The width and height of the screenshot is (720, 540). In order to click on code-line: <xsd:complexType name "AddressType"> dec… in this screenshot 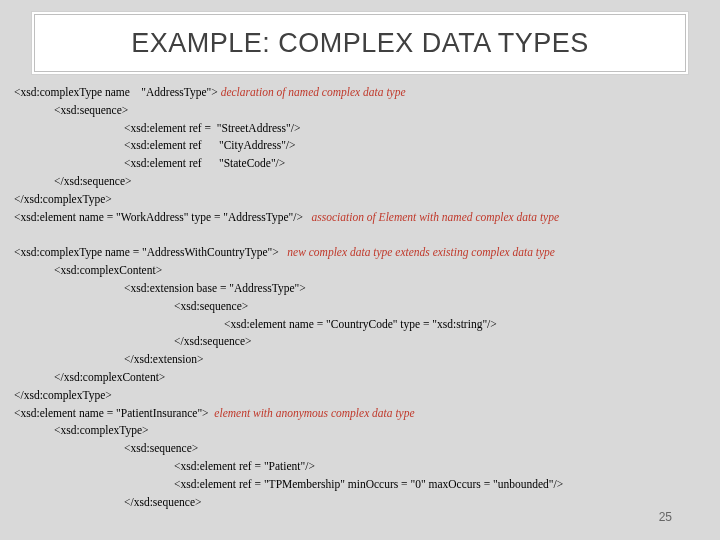, I will do `click(360, 93)`.